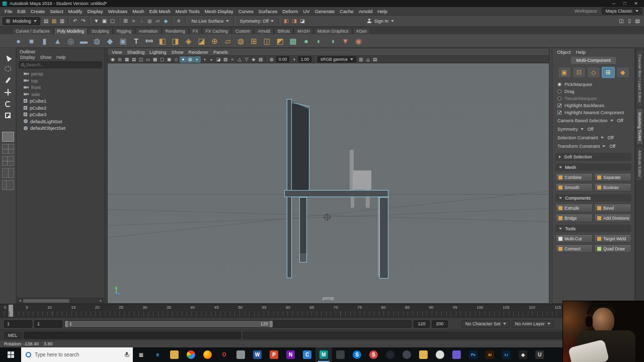  I want to click on lightroom-icon: Lr, so click(506, 355).